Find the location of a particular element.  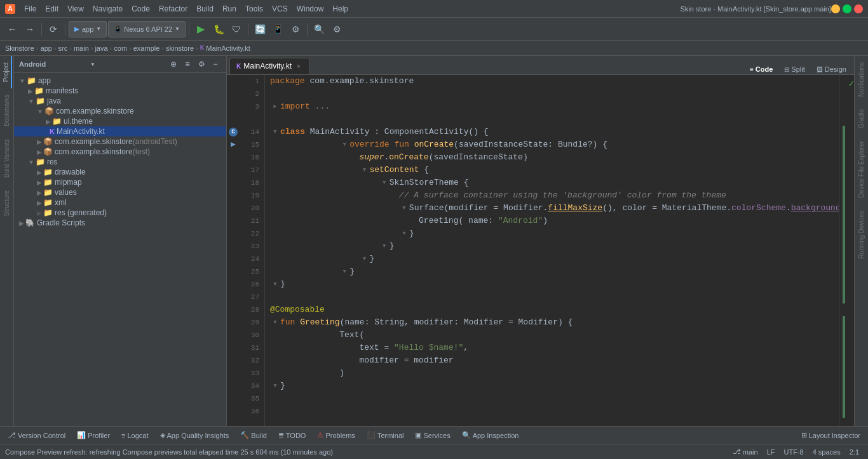

bottom-tab-terminal: ⬛ Terminal is located at coordinates (385, 436).